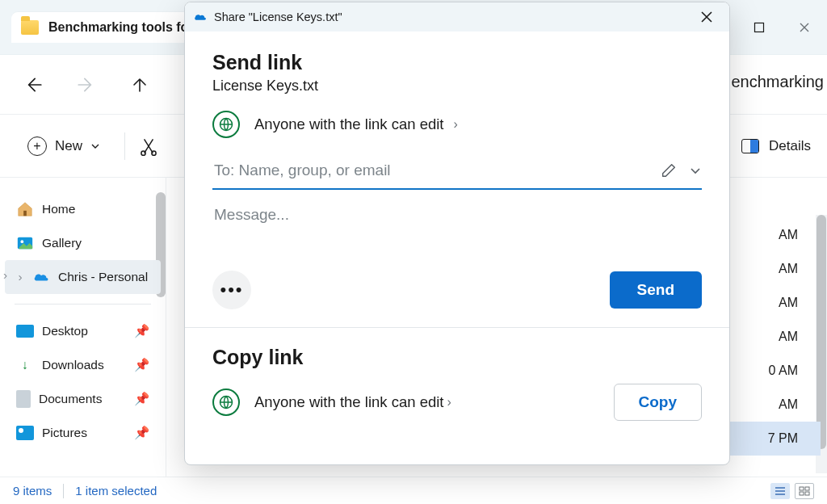 This screenshot has height=504, width=827. I want to click on window-controls, so click(782, 27).